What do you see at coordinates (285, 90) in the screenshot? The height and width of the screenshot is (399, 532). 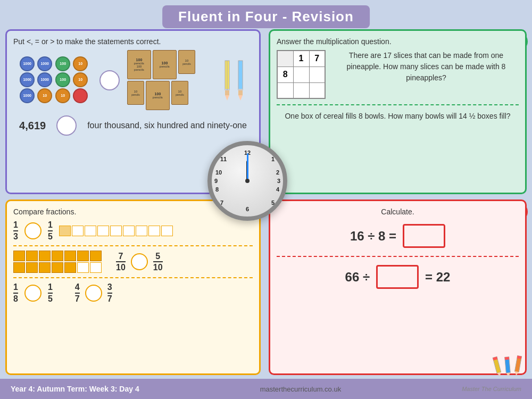 I see `grid-row3` at bounding box center [285, 90].